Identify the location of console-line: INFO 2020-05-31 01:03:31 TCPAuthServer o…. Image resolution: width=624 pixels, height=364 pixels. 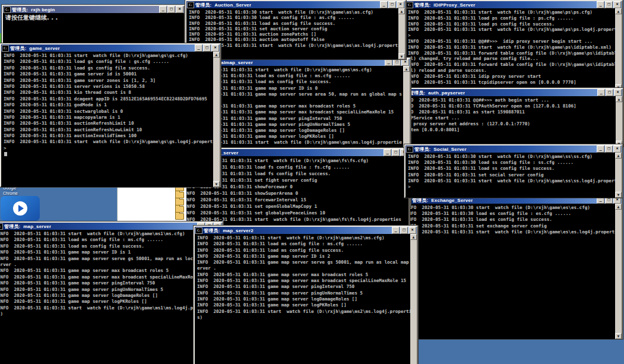
(512, 106).